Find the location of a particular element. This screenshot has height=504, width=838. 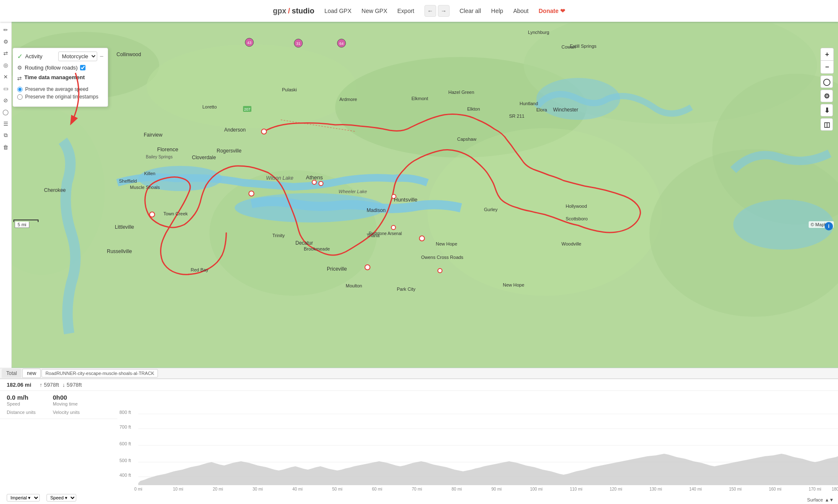

svg-text: 160 mi is located at coordinates (775, 489).